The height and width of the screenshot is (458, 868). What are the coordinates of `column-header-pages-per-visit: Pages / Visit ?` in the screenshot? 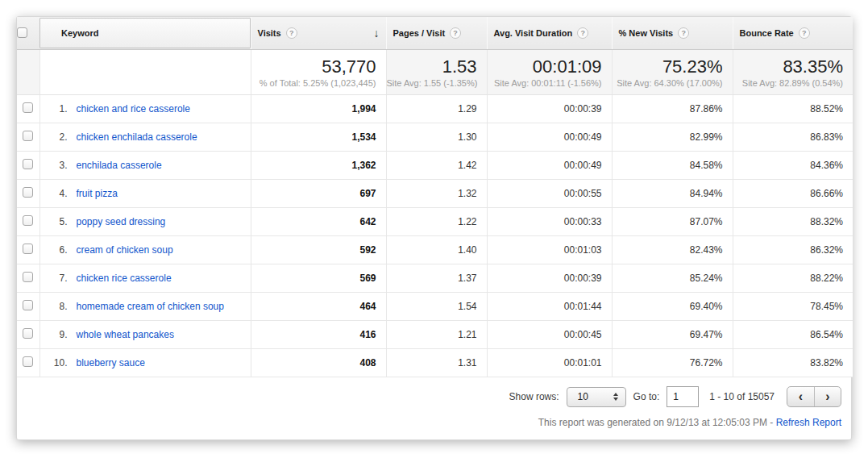 It's located at (437, 34).